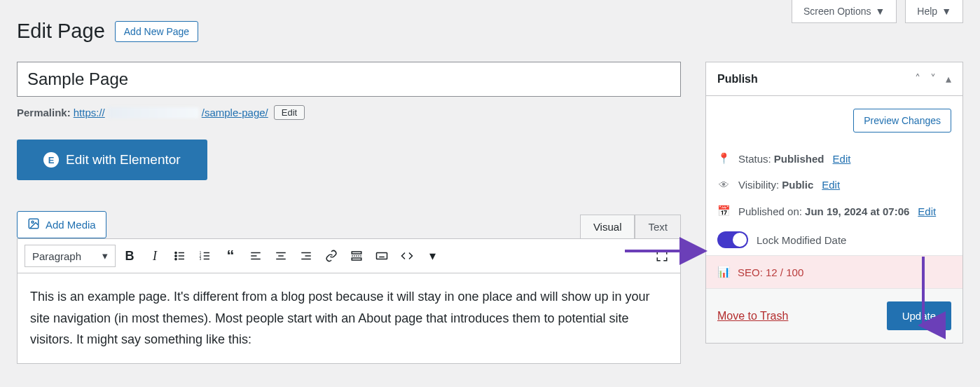 The image size is (980, 387). I want to click on permalink-edit-button: Edit, so click(289, 112).